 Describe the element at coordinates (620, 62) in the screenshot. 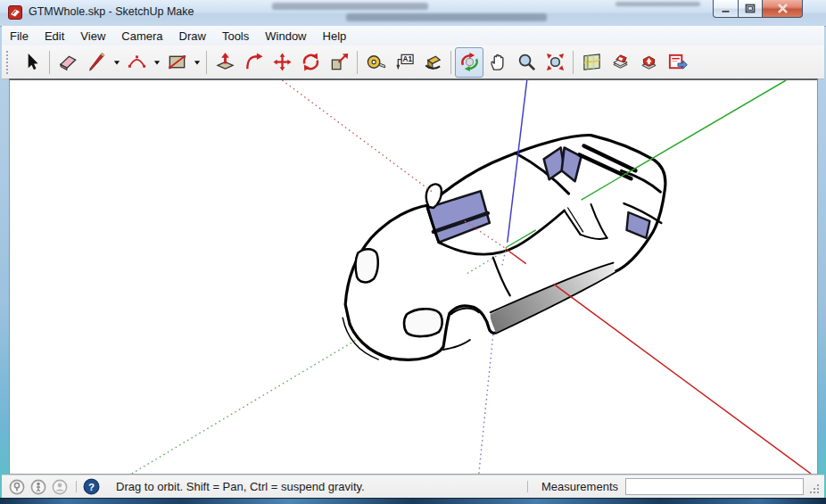

I see `get-models-tool-button` at that location.